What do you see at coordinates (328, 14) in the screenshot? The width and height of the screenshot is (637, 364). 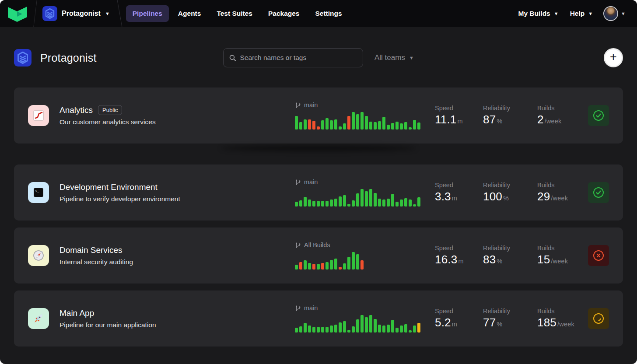 I see `tab-settings: Settings` at bounding box center [328, 14].